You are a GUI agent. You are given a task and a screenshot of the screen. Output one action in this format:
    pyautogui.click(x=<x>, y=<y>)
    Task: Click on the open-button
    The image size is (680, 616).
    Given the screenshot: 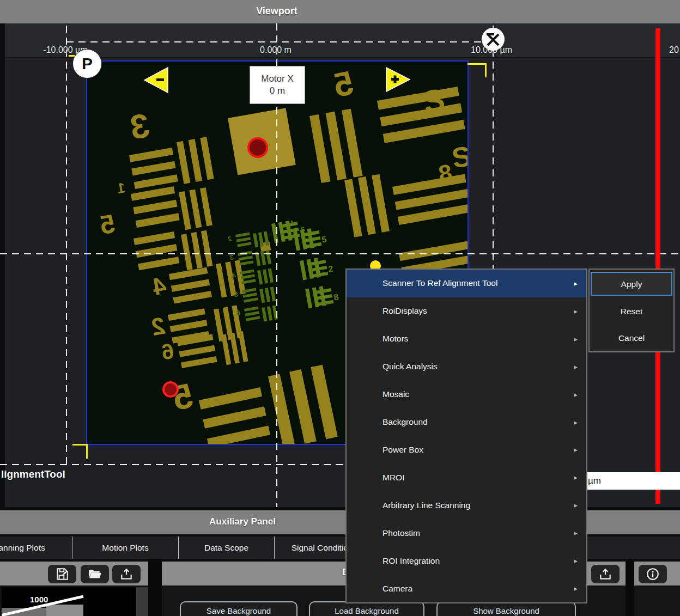 What is the action you would take?
    pyautogui.click(x=95, y=574)
    